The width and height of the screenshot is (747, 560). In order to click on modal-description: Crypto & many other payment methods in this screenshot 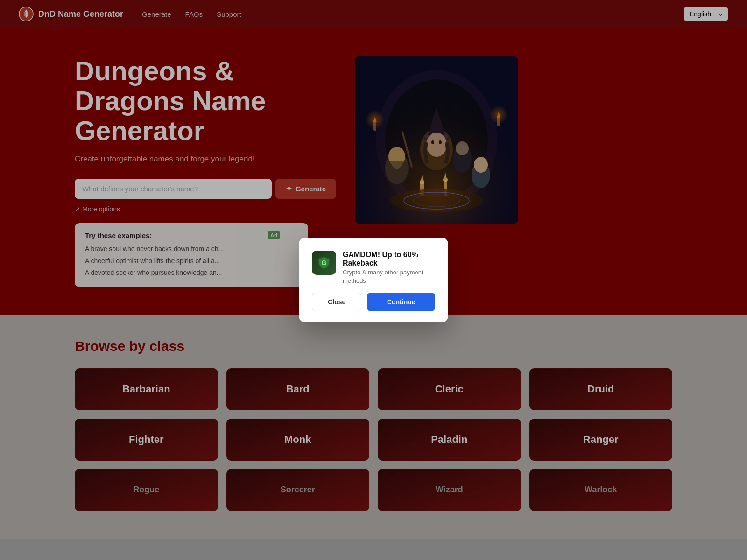, I will do `click(389, 277)`.